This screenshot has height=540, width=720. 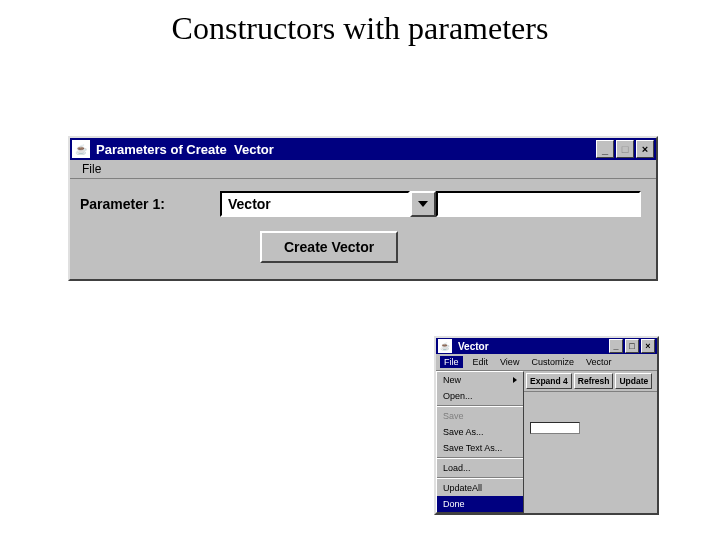 I want to click on toolbar-2: Expand 4 Refresh Update, so click(x=590, y=382).